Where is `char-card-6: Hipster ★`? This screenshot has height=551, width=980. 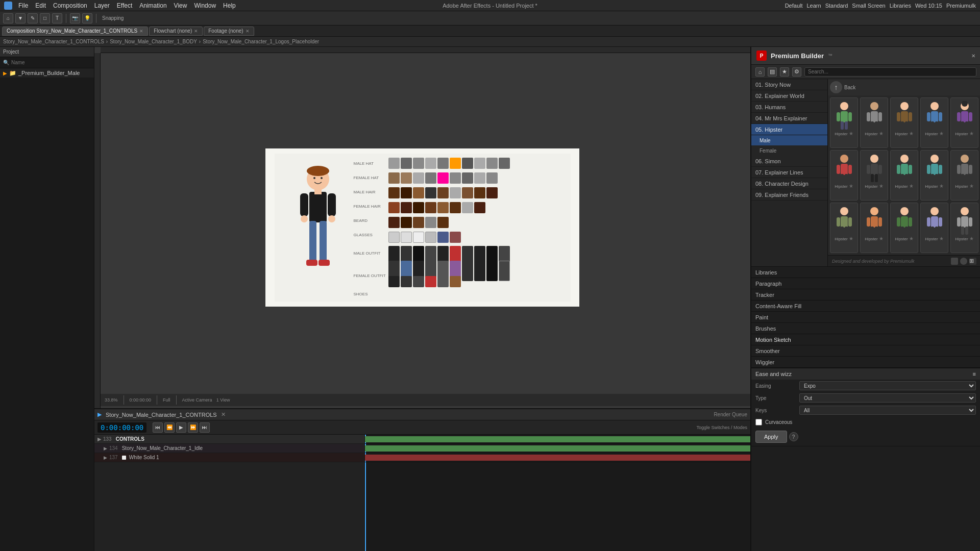
char-card-6: Hipster ★ is located at coordinates (874, 176).